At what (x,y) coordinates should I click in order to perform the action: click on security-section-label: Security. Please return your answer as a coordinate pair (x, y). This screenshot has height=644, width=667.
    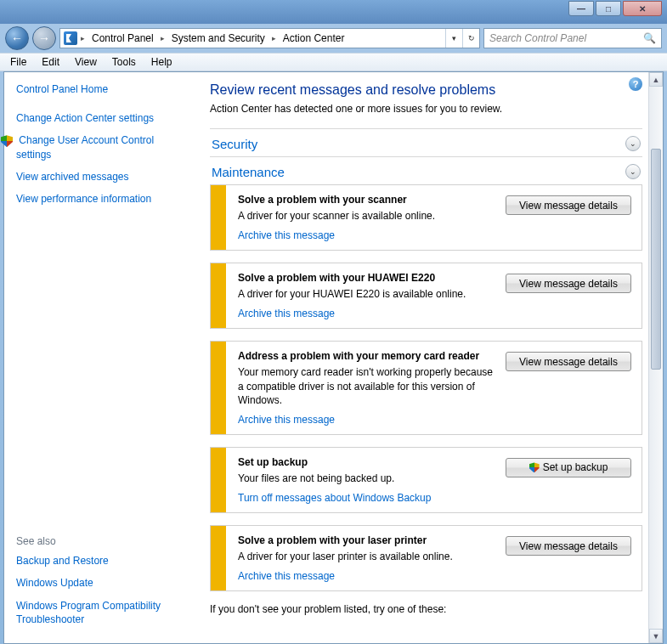
    Looking at the image, I should click on (235, 144).